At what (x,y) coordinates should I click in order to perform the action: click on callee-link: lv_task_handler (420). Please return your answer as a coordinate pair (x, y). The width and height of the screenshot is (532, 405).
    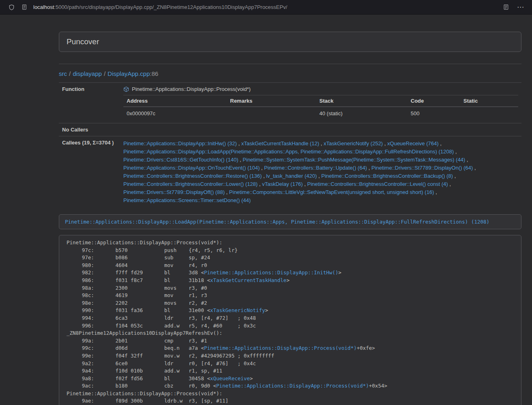
    Looking at the image, I should click on (291, 176).